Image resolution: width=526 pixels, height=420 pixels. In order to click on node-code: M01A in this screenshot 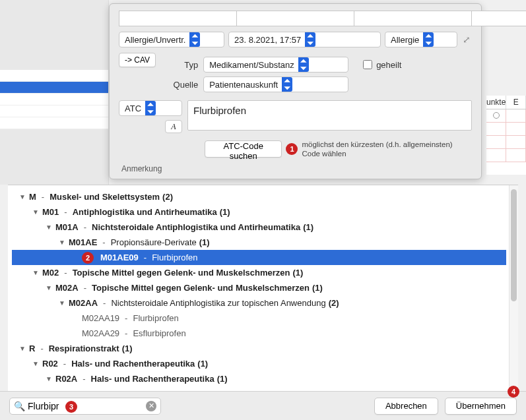, I will do `click(67, 227)`.